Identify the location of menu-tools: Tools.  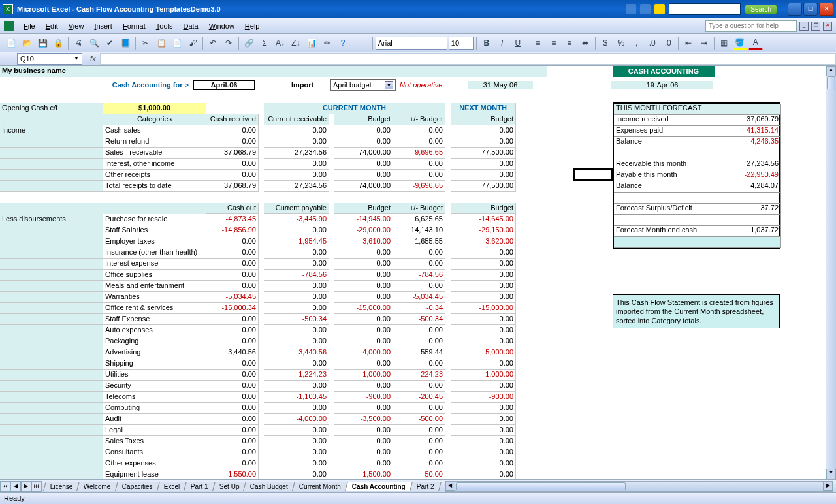
(165, 26).